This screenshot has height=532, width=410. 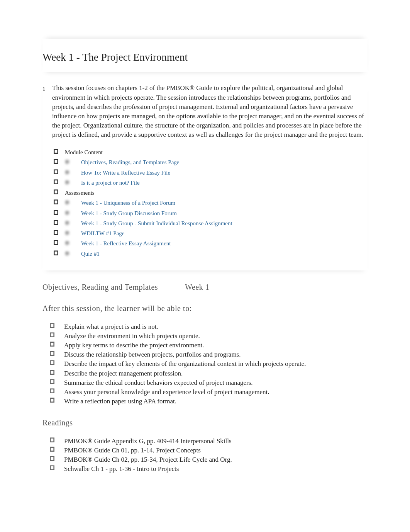 What do you see at coordinates (124, 374) in the screenshot?
I see `objective-text: Describe the project management professi…` at bounding box center [124, 374].